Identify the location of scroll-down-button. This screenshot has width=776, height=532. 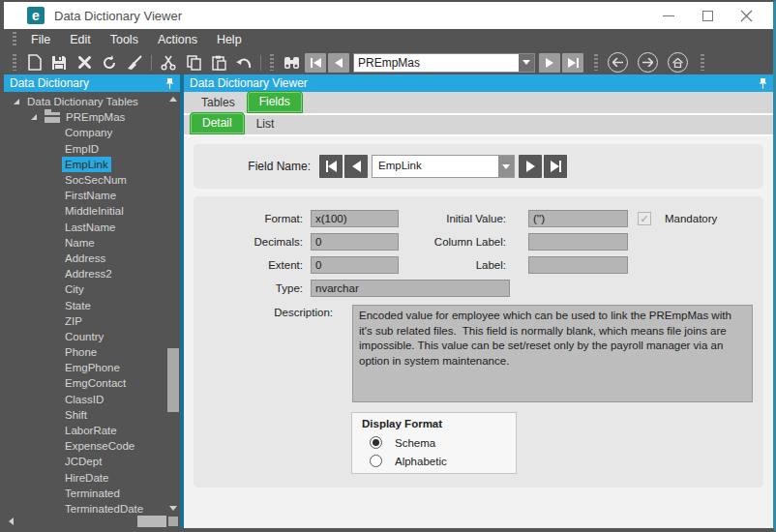
(173, 508).